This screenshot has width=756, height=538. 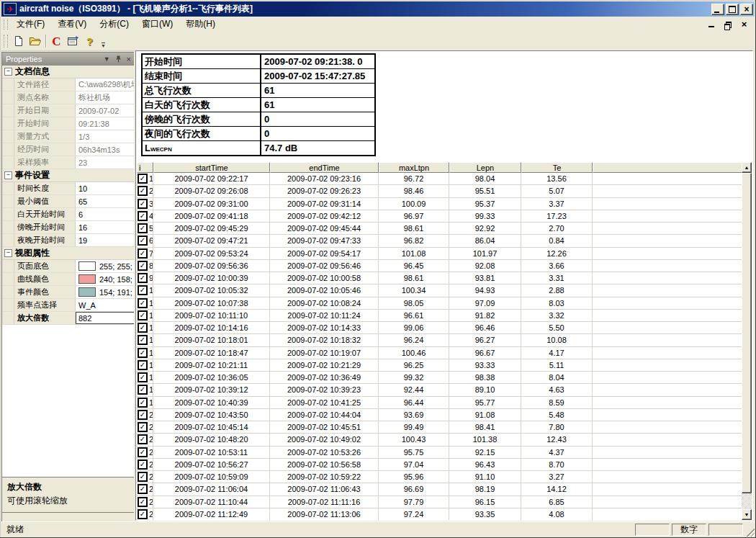 I want to click on grid-row-8: ✓82009-07-02 09:56:362009-07-02 09:56:46…, so click(x=439, y=266).